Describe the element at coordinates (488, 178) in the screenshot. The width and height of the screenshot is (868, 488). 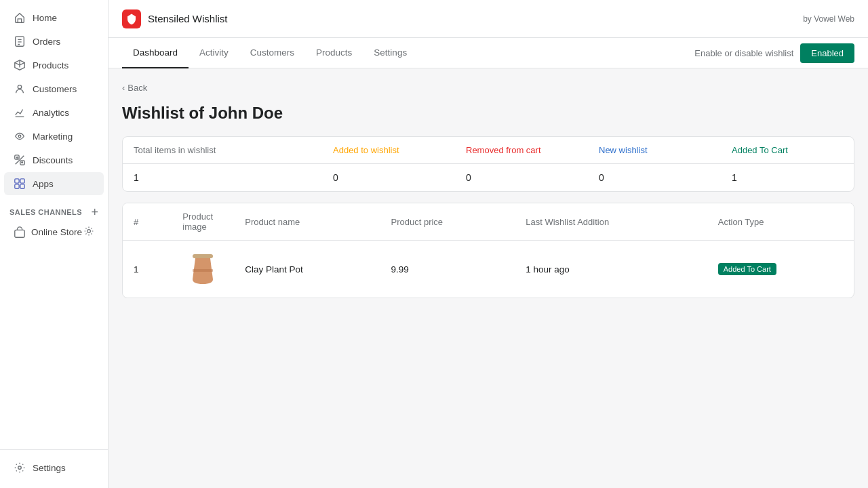
I see `stats-body: 1 0 0 0 1` at that location.